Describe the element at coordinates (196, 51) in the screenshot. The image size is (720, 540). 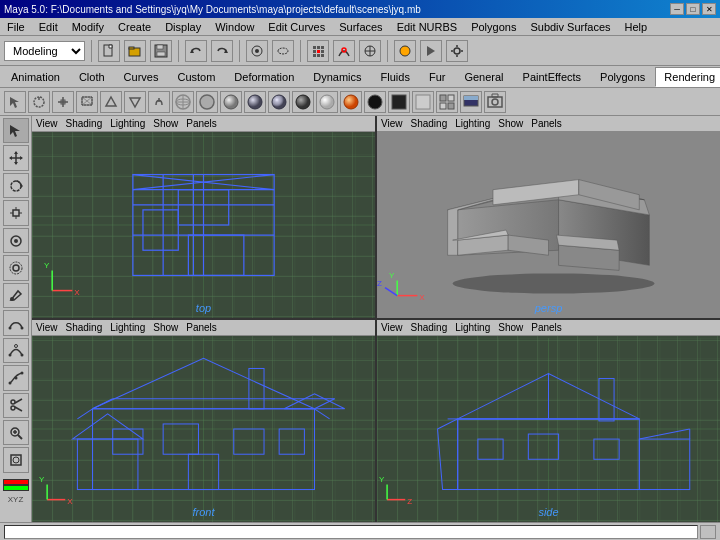
I see `toolbar-undo` at that location.